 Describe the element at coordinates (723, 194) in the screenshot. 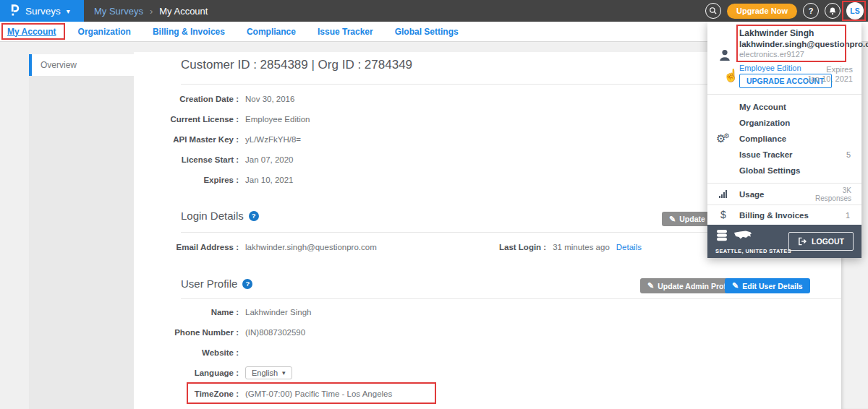

I see `usage-bars-icon` at that location.